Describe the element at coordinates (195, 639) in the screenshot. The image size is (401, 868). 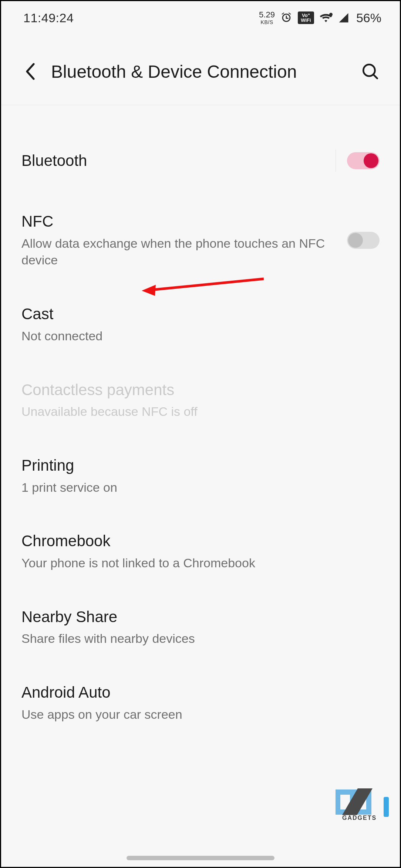
I see `row-sub: Share files with nearby devices` at that location.